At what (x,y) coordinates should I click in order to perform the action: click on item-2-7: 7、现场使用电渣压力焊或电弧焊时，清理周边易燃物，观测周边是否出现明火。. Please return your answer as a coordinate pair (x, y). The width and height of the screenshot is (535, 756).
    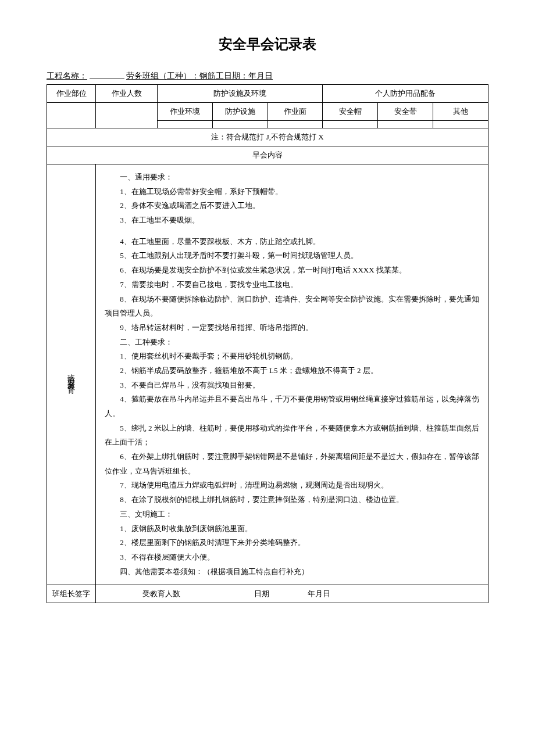
    Looking at the image, I should click on (292, 486).